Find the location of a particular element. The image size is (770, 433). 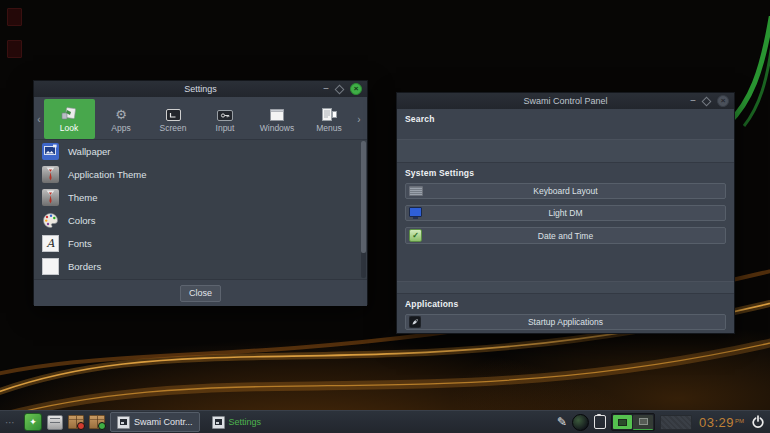

list-item-label: Application Theme is located at coordinates (108, 174).